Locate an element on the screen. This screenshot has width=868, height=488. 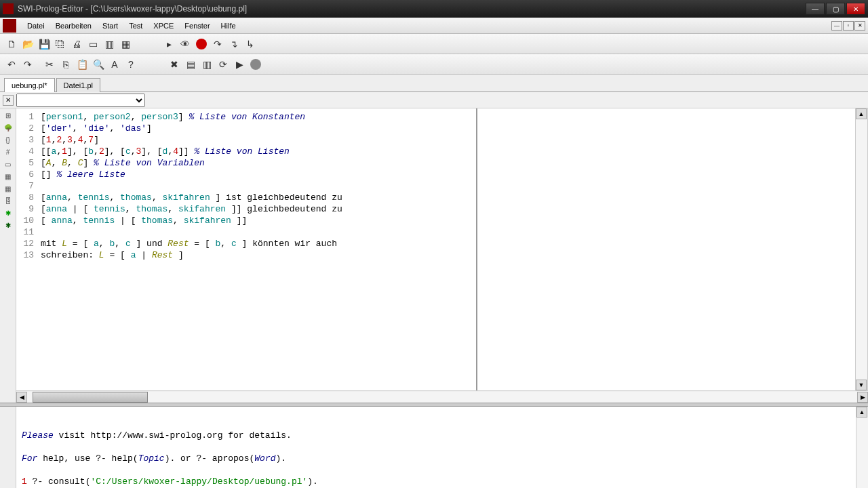
menubar: DateiBearbeitenStartTestXPCEFensterHilfe… is located at coordinates (434, 26).